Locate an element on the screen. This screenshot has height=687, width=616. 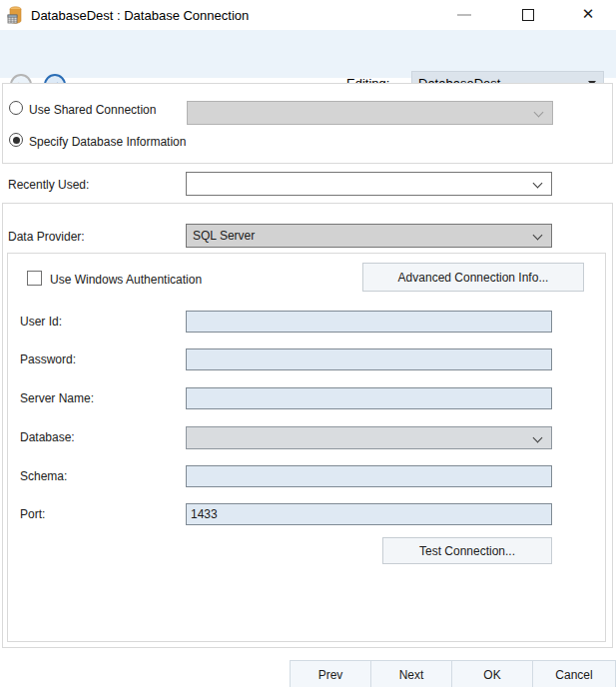
window-title: DatabaseDest : Database Connection is located at coordinates (140, 16).